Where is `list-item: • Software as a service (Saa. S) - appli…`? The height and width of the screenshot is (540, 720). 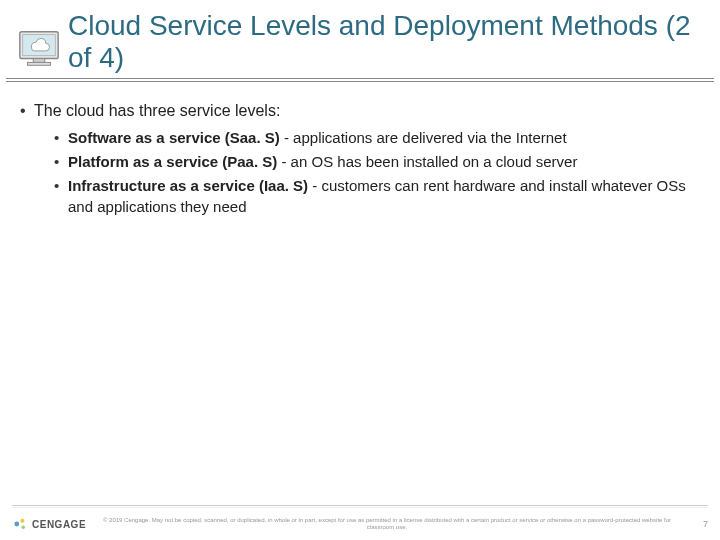
list-item: • Software as a service (Saa. S) - appli… is located at coordinates (377, 138).